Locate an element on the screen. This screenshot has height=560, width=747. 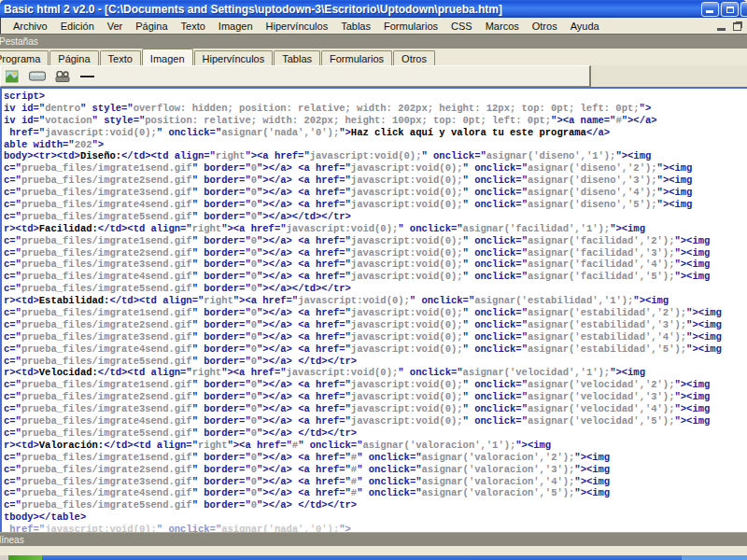
taskbar-edge is located at coordinates (4, 558).